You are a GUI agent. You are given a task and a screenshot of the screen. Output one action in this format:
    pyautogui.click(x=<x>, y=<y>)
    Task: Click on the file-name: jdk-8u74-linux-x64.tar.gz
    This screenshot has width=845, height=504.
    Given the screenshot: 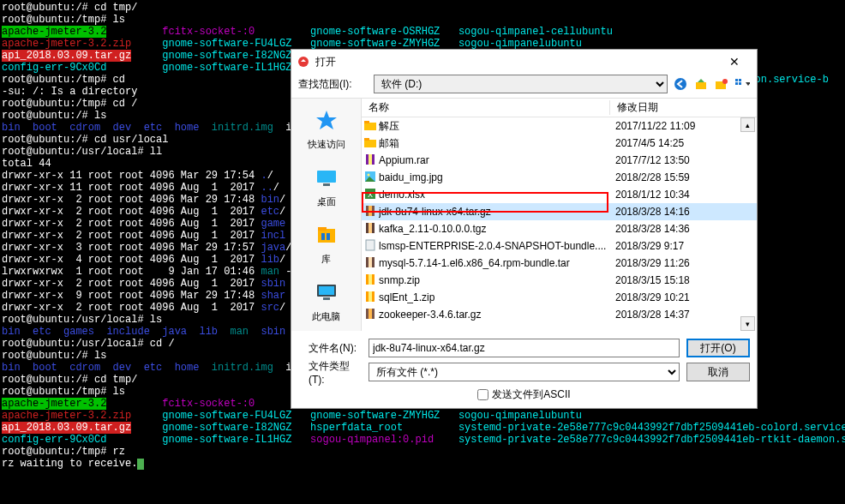 What is the action you would take?
    pyautogui.click(x=494, y=212)
    